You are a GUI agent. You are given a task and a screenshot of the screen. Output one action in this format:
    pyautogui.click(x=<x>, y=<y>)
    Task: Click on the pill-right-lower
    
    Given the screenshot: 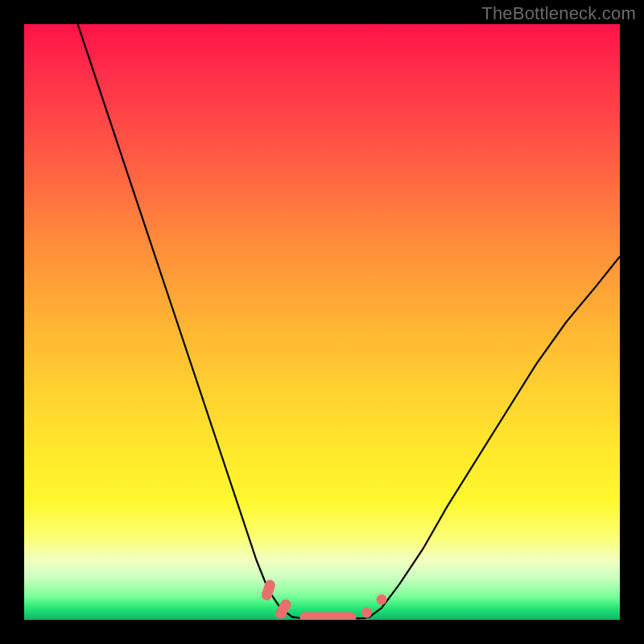 What is the action you would take?
    pyautogui.click(x=367, y=613)
    